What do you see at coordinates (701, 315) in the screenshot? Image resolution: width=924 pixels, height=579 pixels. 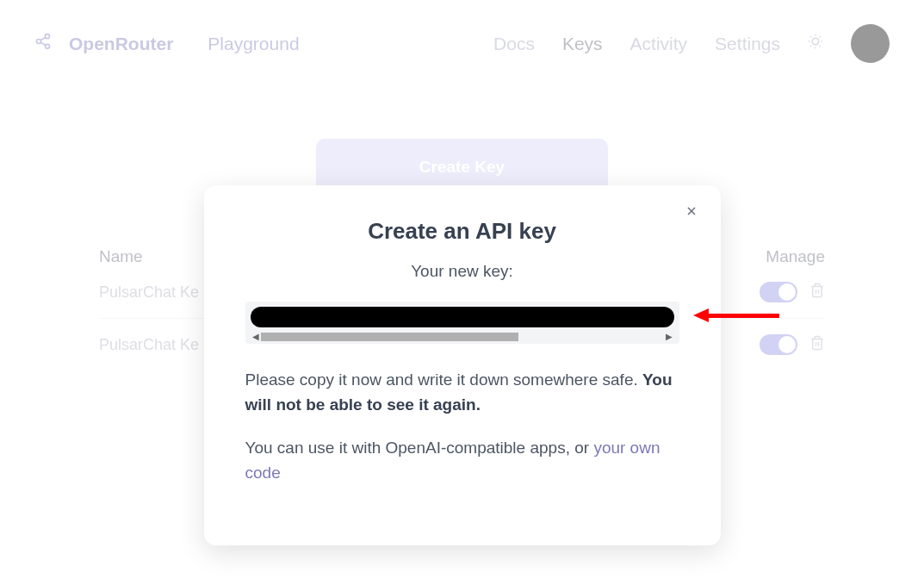 I see `arrow-head-icon` at bounding box center [701, 315].